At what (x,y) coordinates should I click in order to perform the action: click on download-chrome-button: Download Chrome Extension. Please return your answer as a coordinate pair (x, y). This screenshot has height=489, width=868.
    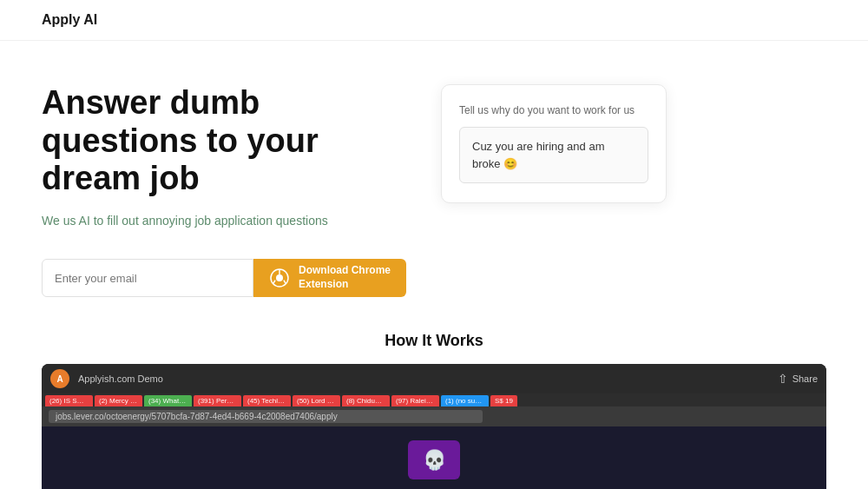
    Looking at the image, I should click on (330, 278).